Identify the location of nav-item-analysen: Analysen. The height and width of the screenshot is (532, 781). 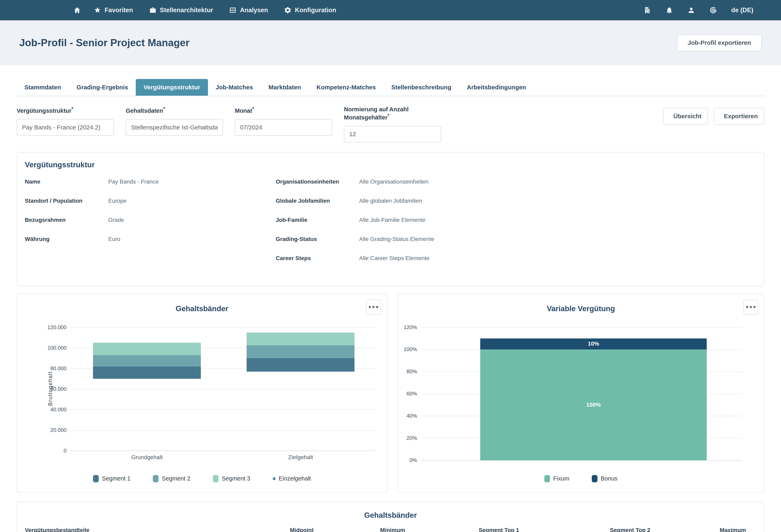
(250, 10).